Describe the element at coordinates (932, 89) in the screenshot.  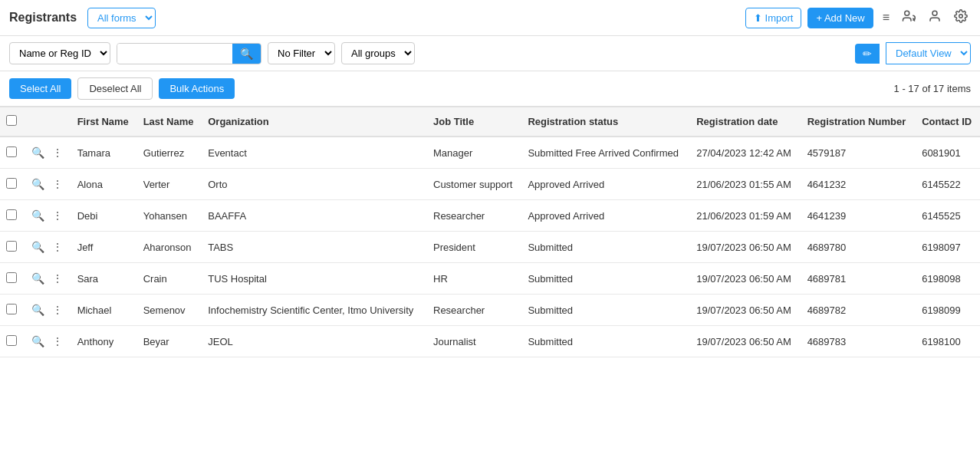
I see `items-count: 1 - 17 of 17 items` at that location.